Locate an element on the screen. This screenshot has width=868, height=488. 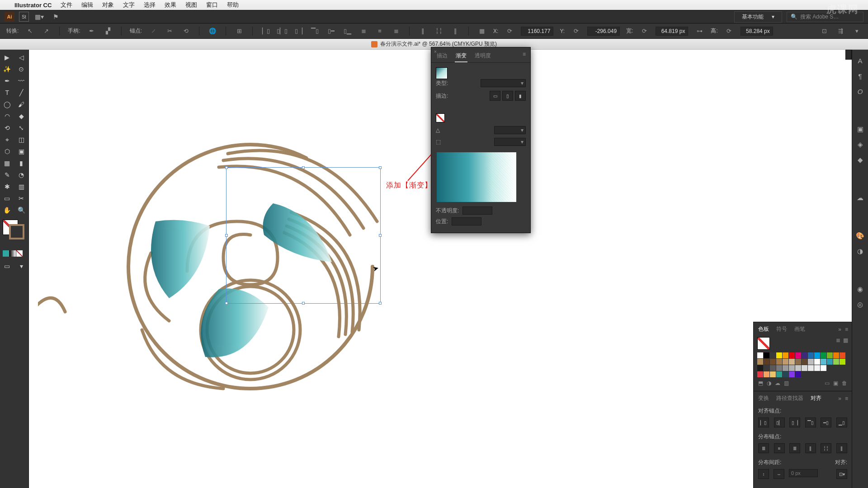
magic-wand-tool-icon: ✨ is located at coordinates (7, 69).